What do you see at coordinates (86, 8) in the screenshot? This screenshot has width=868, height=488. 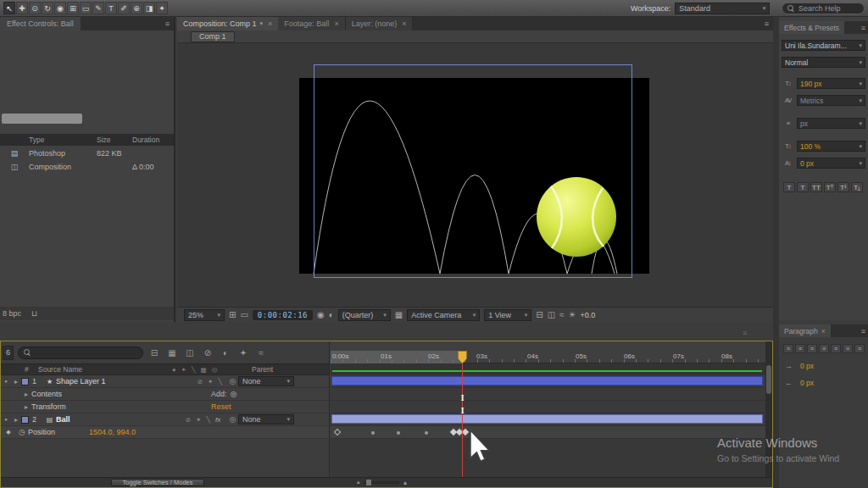 I see `shape-tool-icon: ▭` at bounding box center [86, 8].